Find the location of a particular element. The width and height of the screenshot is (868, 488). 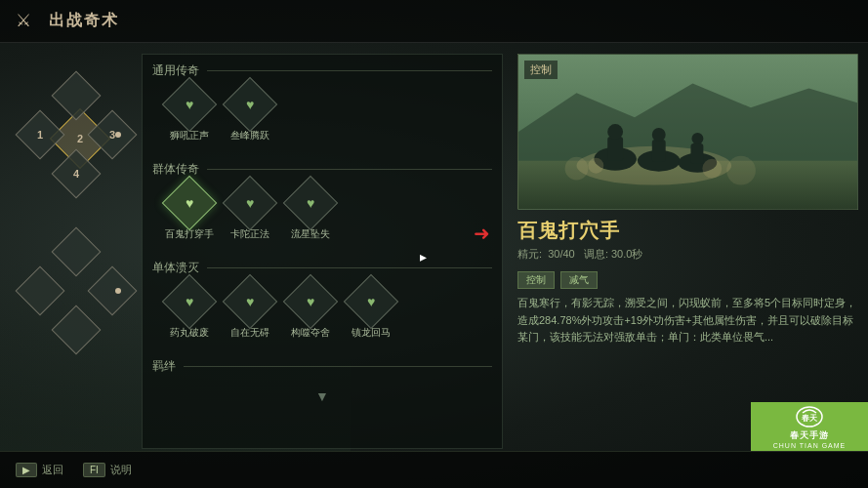

help-key: FI is located at coordinates (94, 470).